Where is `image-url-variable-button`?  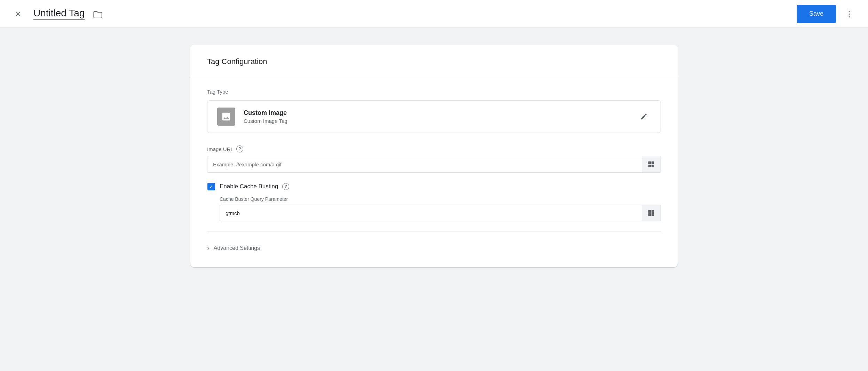
image-url-variable-button is located at coordinates (652, 164).